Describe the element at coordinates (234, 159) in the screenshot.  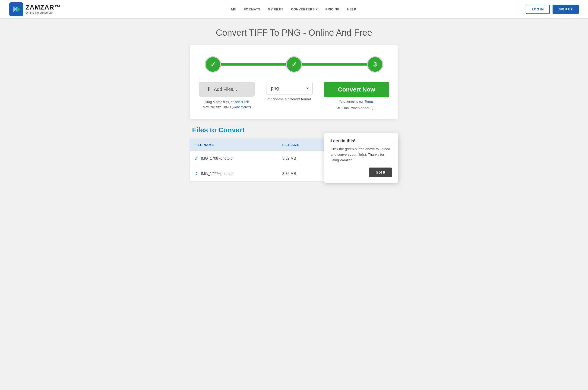
I see `file-name-cell-1: 🖇 IMG_1708~photo.tif` at that location.